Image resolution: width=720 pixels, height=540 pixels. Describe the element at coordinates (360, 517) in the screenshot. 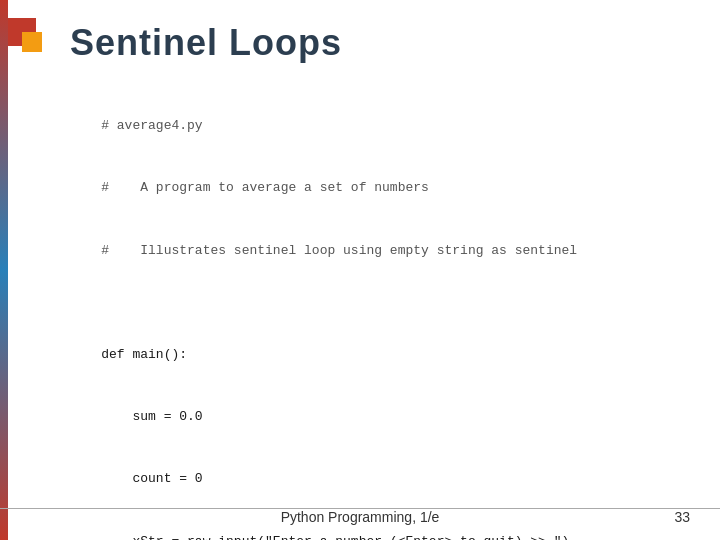

I see `footer-center-text: Python Programming, 1/e` at that location.